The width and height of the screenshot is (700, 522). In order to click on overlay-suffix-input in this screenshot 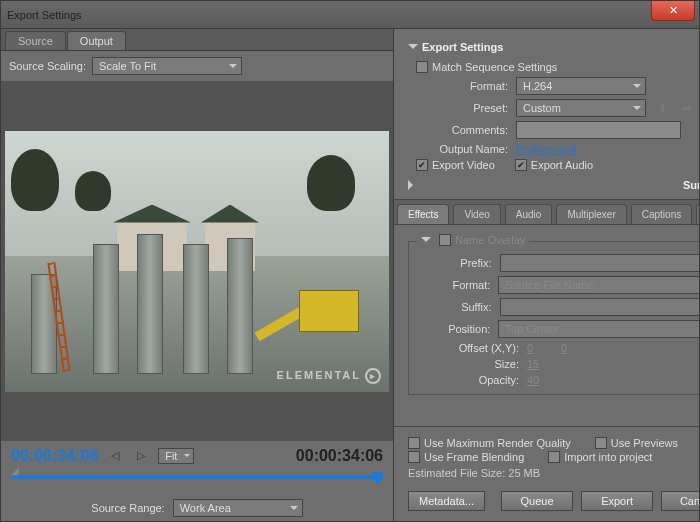, I will do `click(600, 307)`.